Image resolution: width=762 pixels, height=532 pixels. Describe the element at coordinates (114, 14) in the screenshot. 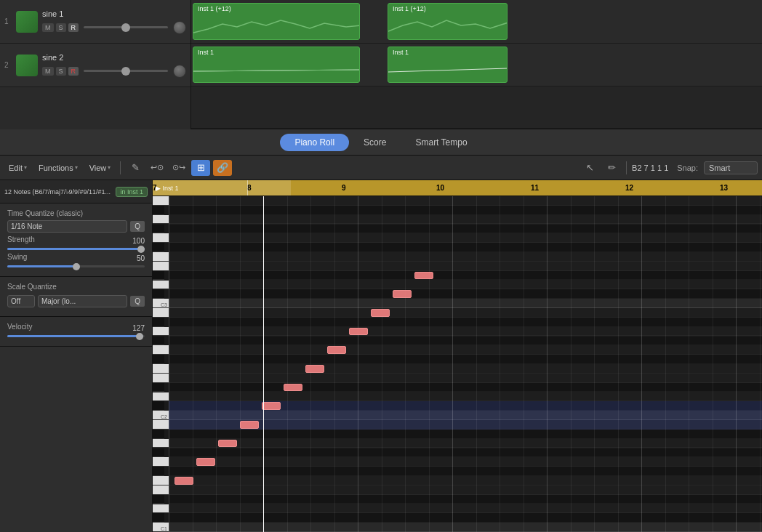

I see `track-name-1: sine 1` at that location.